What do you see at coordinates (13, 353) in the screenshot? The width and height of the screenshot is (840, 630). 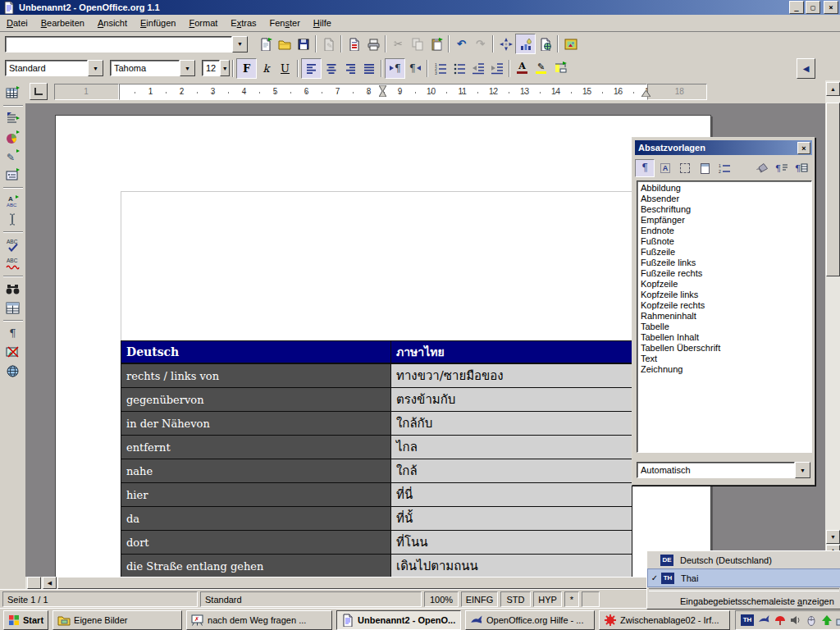 I see `graphics-toggle-icon` at bounding box center [13, 353].